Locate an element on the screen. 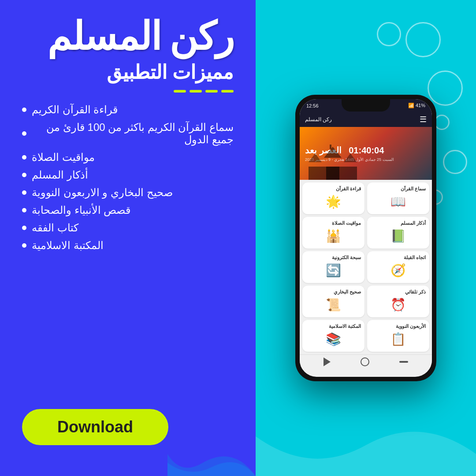 This screenshot has height=476, width=476. grid-item-bukhari: صحيح البخاري 📜 is located at coordinates (333, 301).